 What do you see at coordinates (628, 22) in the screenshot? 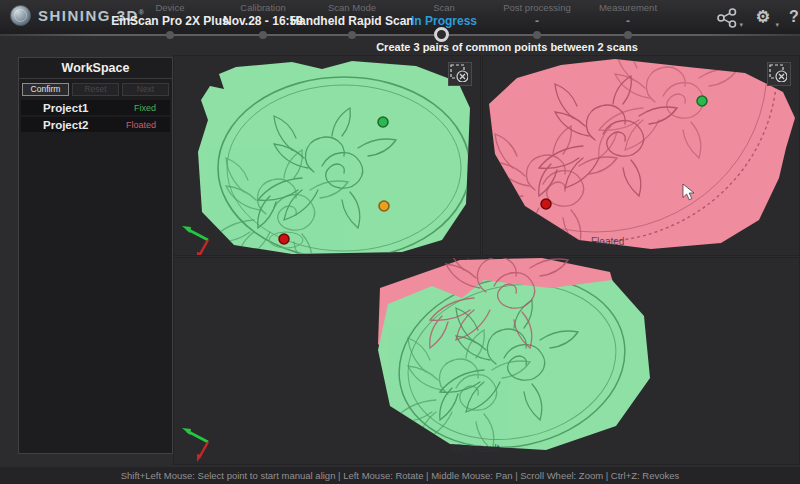
I see `nav-step-value: -` at bounding box center [628, 22].